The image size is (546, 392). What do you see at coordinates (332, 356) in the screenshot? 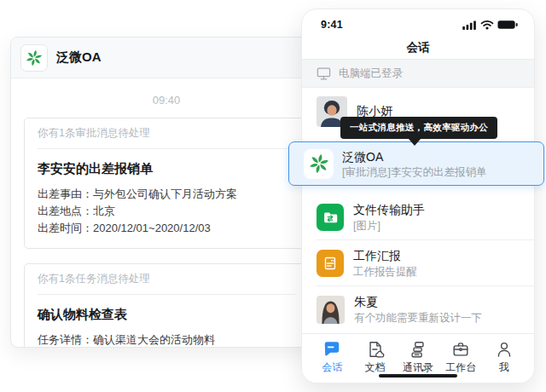
I see `tab-conversations: 会话` at bounding box center [332, 356].